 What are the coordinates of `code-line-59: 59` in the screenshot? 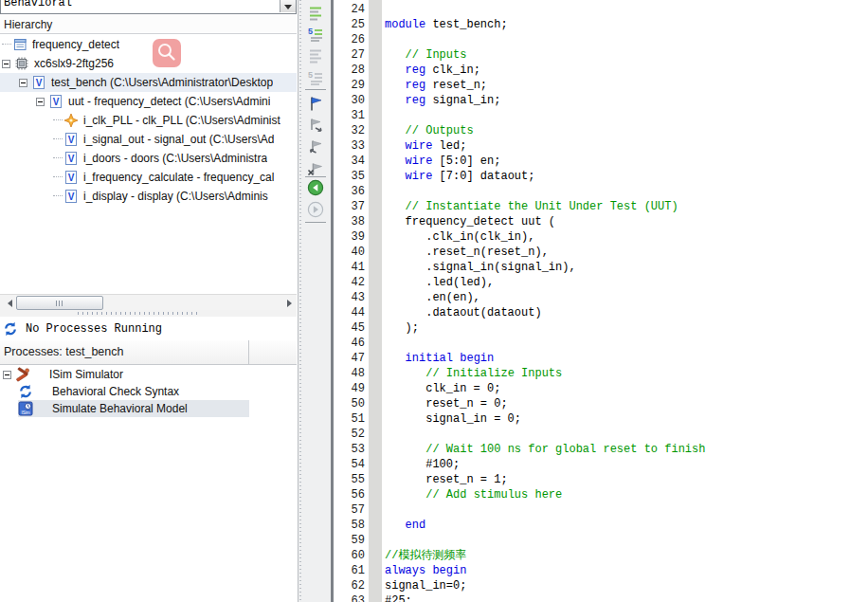 It's located at (601, 540).